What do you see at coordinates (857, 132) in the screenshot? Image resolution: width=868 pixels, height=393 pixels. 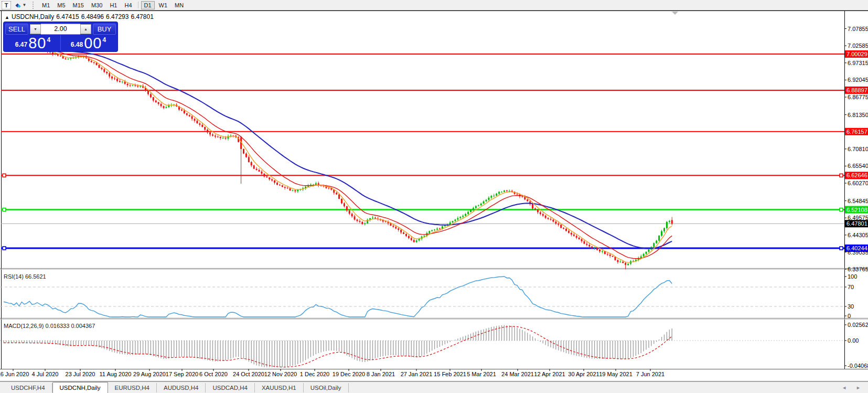 I see `level-price-label: 6.76157` at bounding box center [857, 132].